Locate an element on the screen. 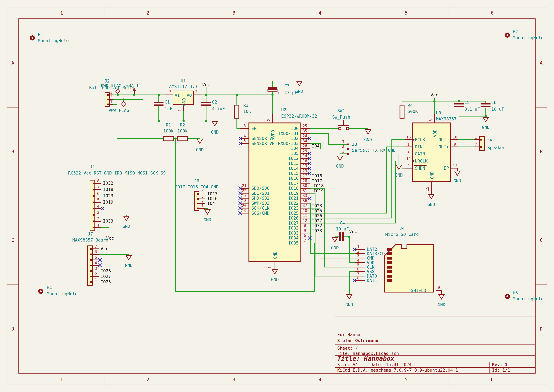 The image size is (554, 392). text-label: 1uF is located at coordinates (168, 109).